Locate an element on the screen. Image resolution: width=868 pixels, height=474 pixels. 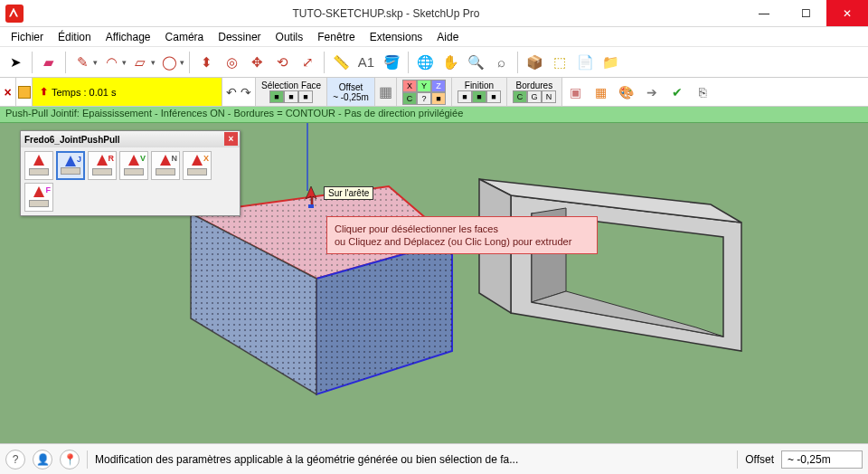
extension-icon: ⬚ is located at coordinates (560, 62).